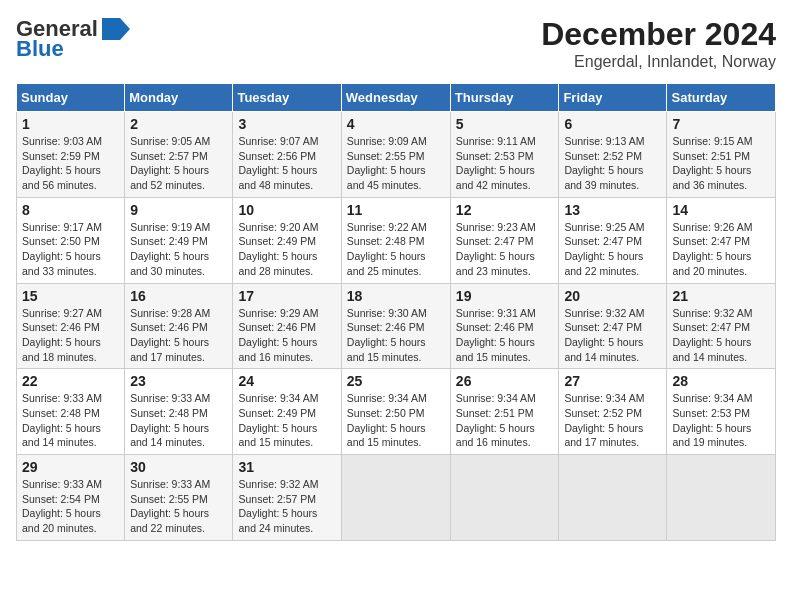  What do you see at coordinates (396, 498) in the screenshot?
I see `calendar-week-row: 29Sunrise: 9:33 AM Sunset: 2:54 PM Dayli…` at bounding box center [396, 498].